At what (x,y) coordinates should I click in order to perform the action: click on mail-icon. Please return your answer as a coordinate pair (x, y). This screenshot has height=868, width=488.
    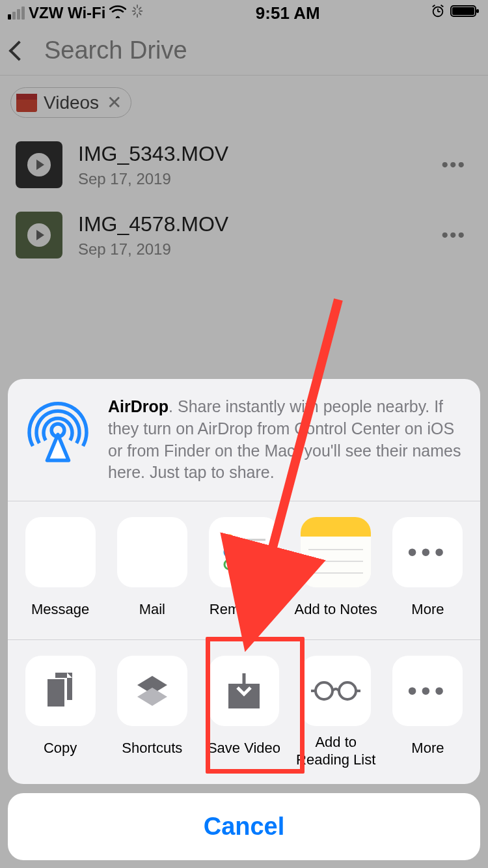
    Looking at the image, I should click on (152, 552).